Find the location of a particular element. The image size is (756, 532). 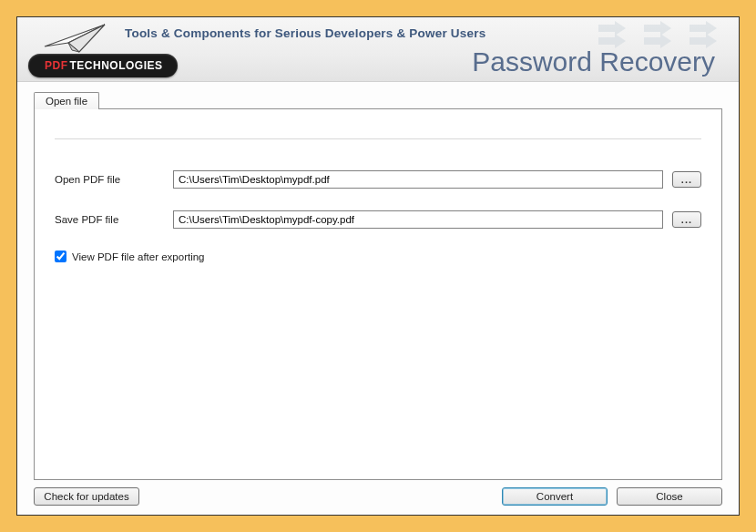

view-after-export-checkbox is located at coordinates (60, 257).